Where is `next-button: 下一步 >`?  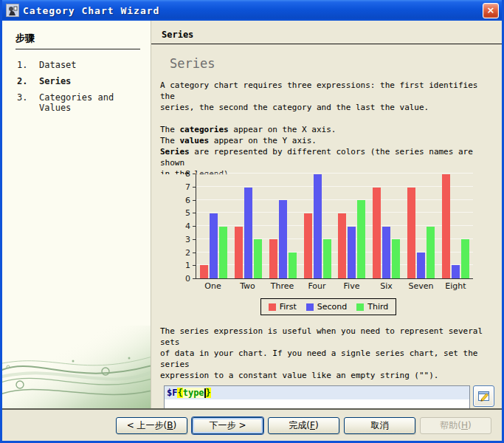
next-button: 下一步 > is located at coordinates (227, 425).